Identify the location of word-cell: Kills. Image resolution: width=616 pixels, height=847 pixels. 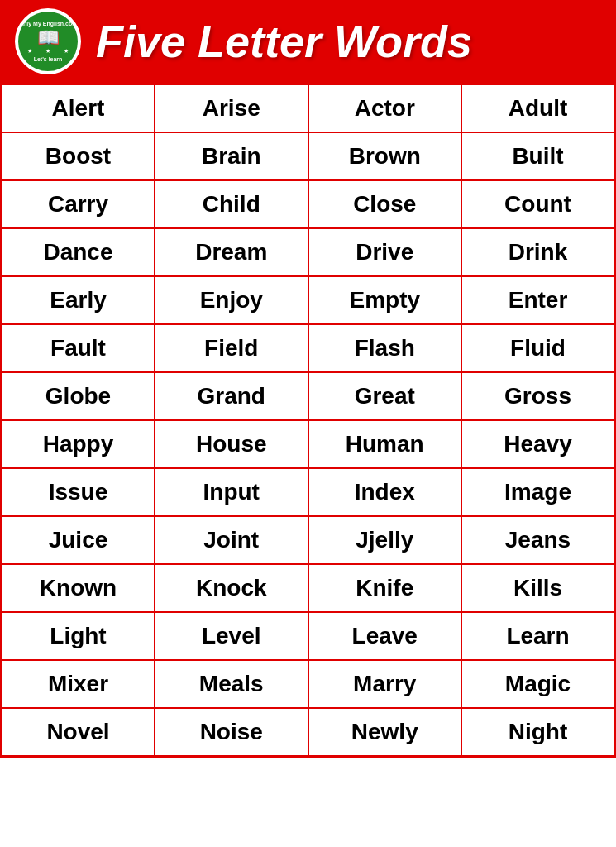
(538, 588).